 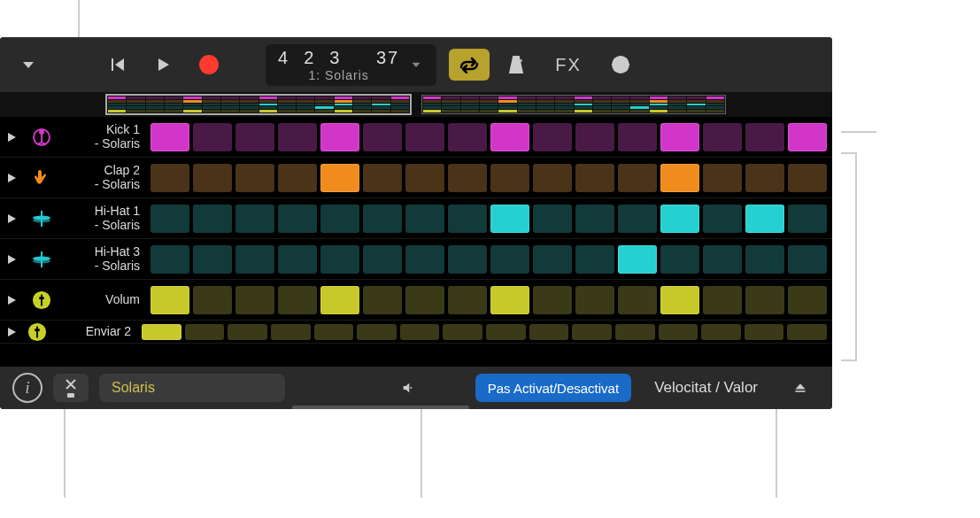 I want to click on preview-sound-button, so click(x=408, y=388).